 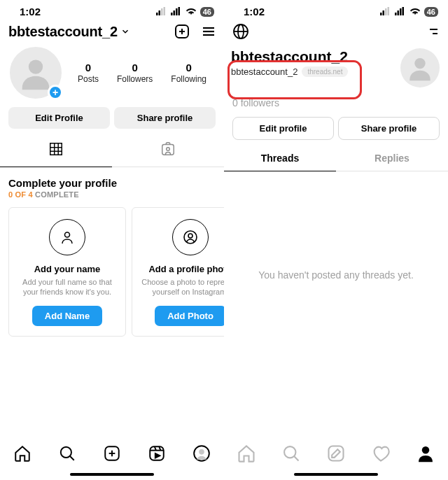 I want to click on stat-following: 0 Following, so click(x=189, y=73).